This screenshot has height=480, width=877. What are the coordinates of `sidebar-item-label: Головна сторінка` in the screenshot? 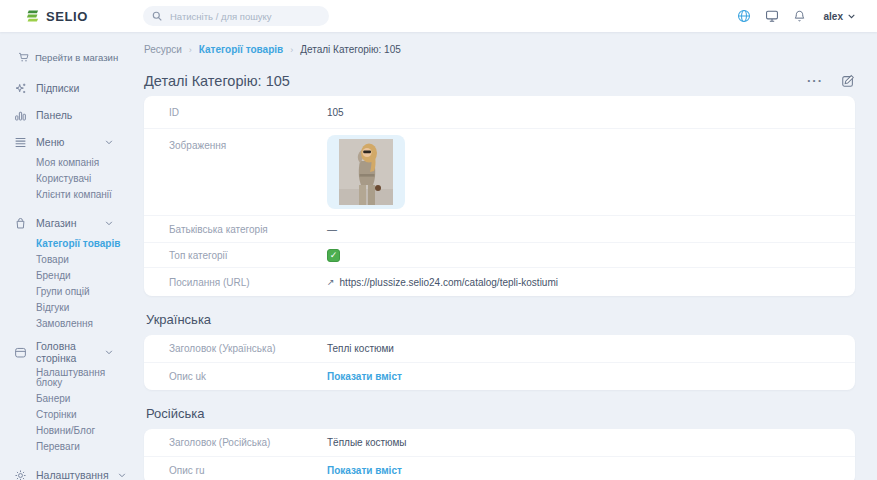 It's located at (66, 352).